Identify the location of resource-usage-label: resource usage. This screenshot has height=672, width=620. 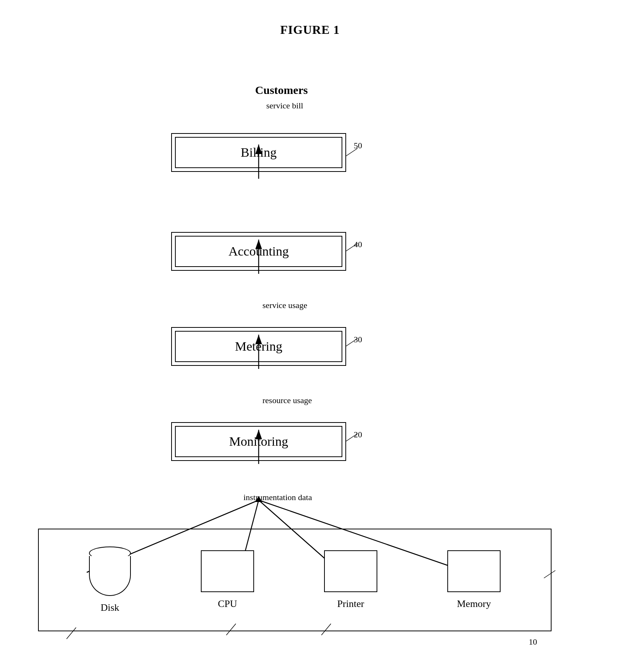
(287, 400).